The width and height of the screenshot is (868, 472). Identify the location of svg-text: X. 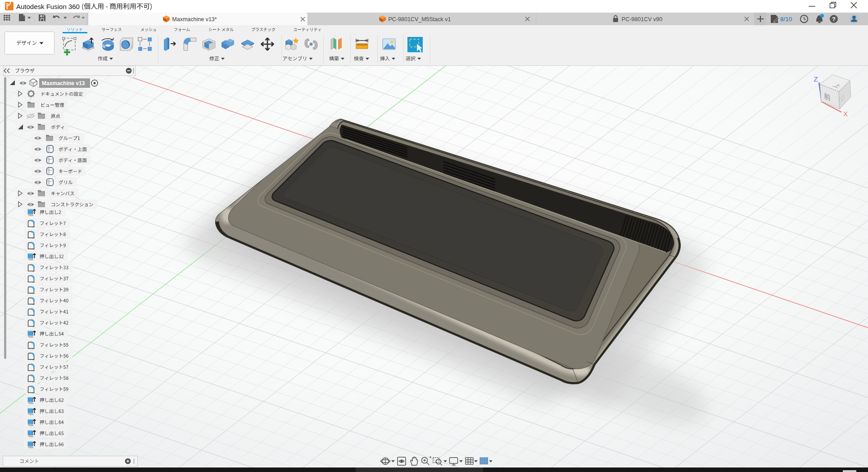
(845, 113).